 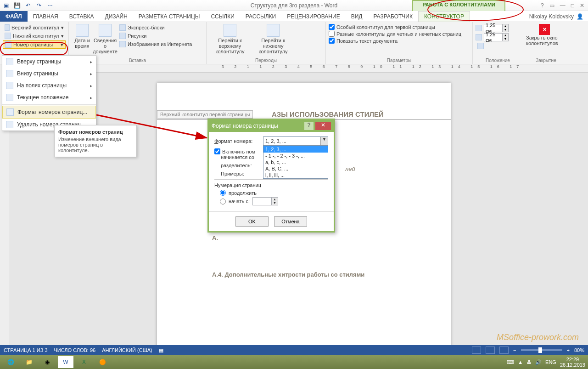 What do you see at coordinates (17, 6) in the screenshot?
I see `save-icon: 💾` at bounding box center [17, 6].